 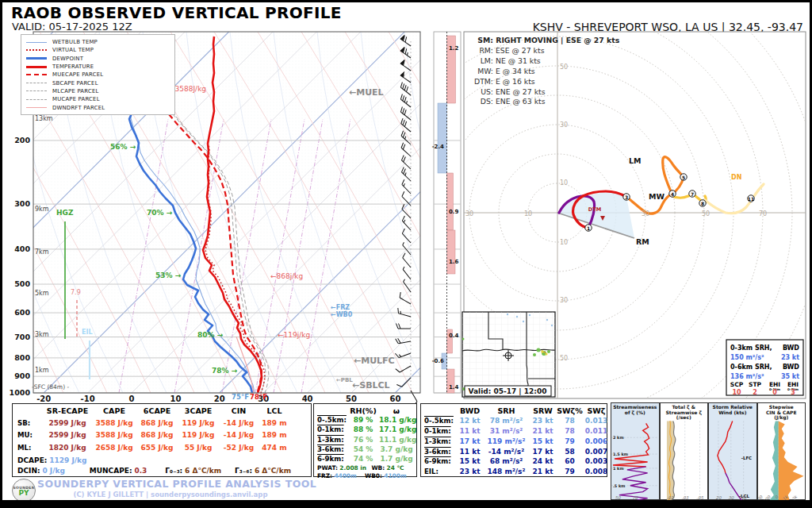 I want to click on svg-text: 1, so click(x=588, y=229).